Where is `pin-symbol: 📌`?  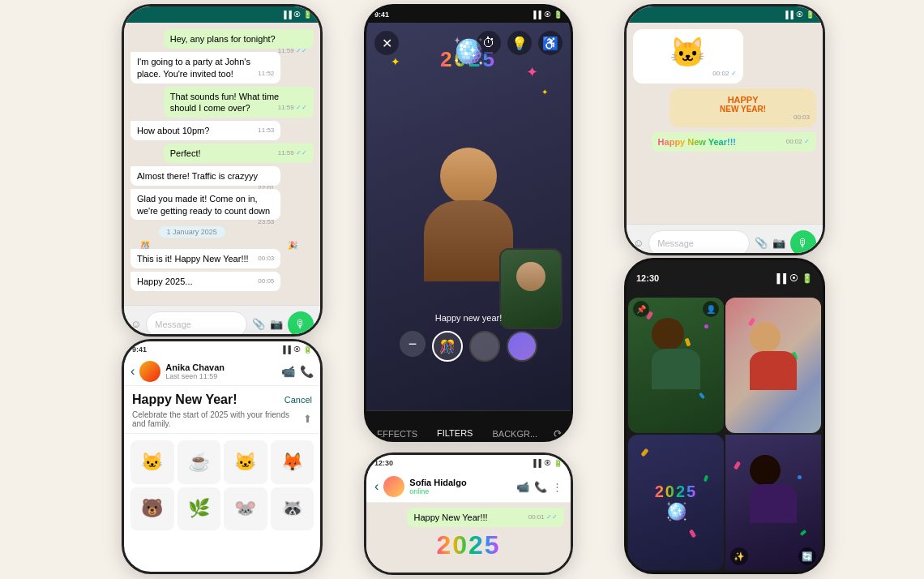
pin-symbol: 📌 is located at coordinates (641, 310).